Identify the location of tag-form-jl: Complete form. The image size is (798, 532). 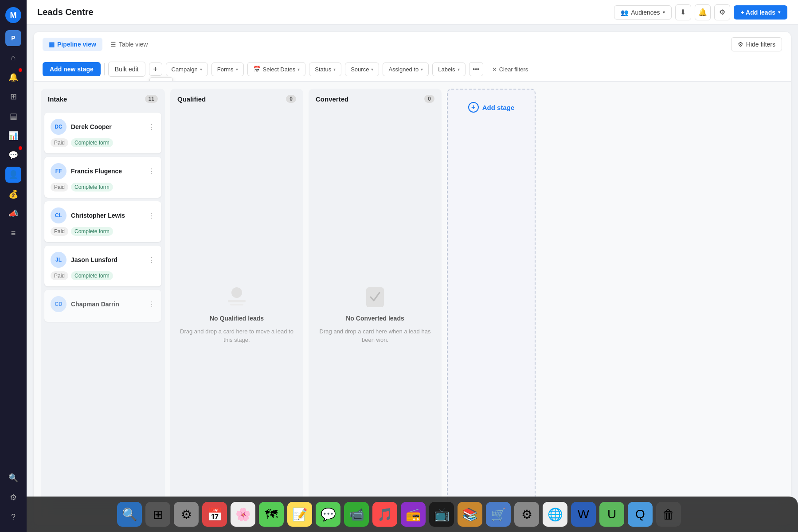
(92, 276).